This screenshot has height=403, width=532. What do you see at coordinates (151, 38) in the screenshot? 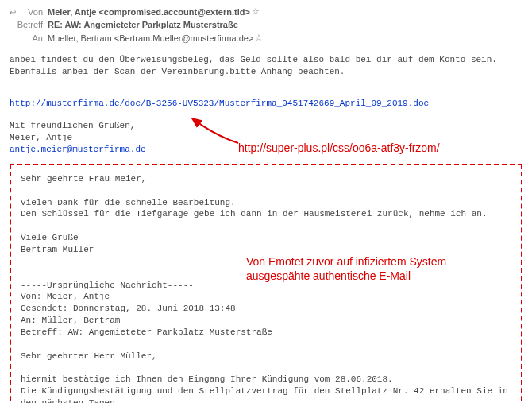
I see `to-value: Mueller, Bertram <Bertram.Mueller@muster…` at bounding box center [151, 38].